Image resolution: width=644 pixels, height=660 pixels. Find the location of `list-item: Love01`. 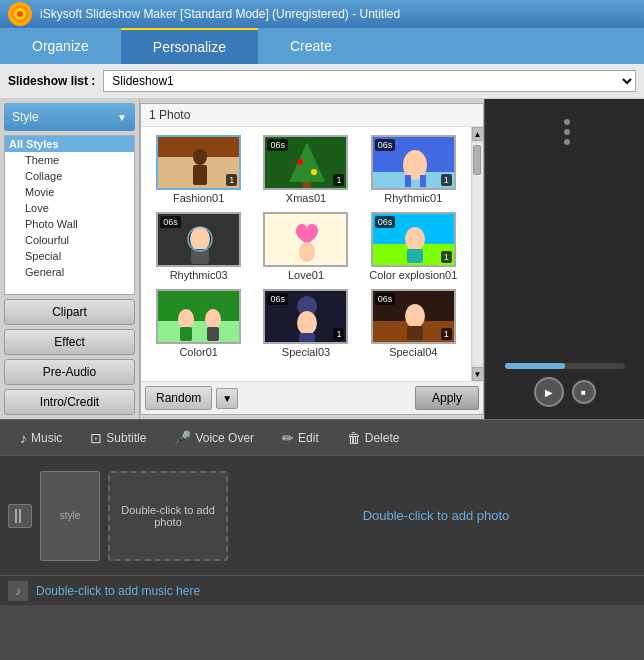

list-item: Love01 is located at coordinates (306, 246).